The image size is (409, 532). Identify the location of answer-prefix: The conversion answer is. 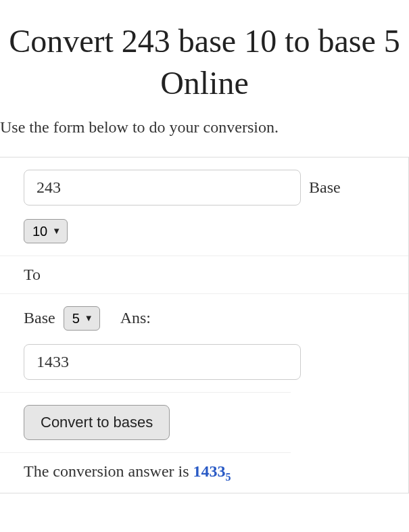
(108, 471).